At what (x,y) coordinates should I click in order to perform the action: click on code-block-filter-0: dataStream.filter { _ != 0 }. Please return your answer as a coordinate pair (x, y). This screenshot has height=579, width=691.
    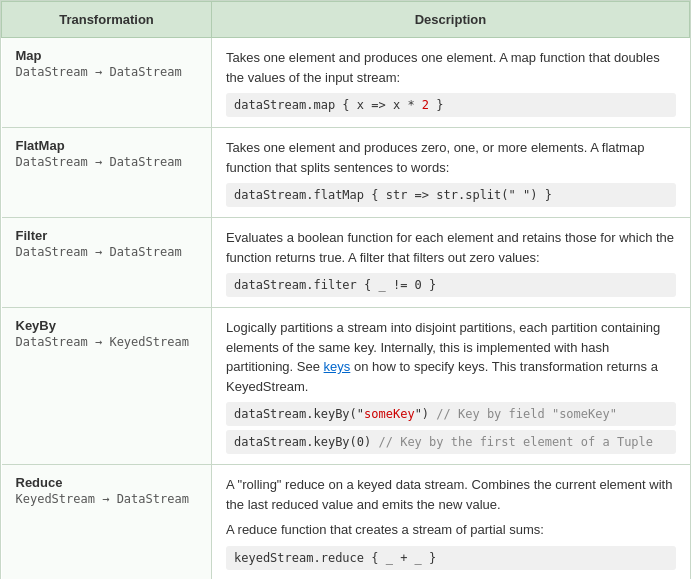
    Looking at the image, I should click on (451, 285).